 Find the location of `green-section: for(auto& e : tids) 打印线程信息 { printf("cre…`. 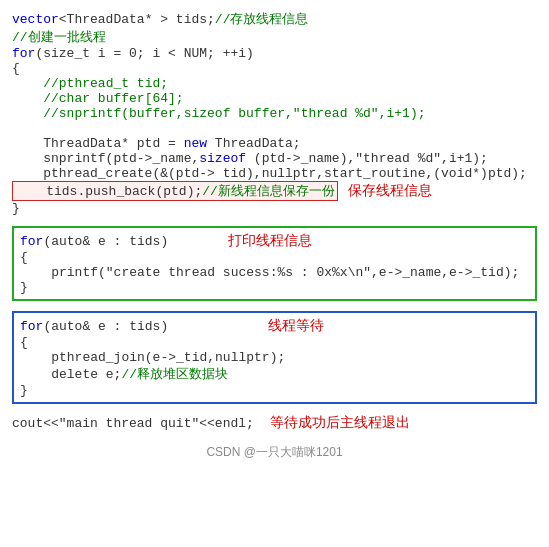

green-section: for(auto& e : tids) 打印线程信息 { printf("cre… is located at coordinates (274, 264).